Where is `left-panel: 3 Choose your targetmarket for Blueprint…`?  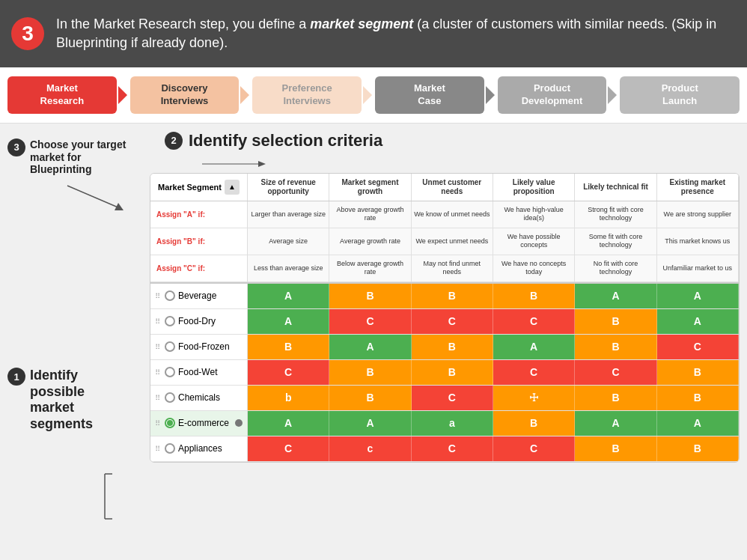
left-panel: 3 Choose your targetmarket for Blueprint… is located at coordinates (75, 340).